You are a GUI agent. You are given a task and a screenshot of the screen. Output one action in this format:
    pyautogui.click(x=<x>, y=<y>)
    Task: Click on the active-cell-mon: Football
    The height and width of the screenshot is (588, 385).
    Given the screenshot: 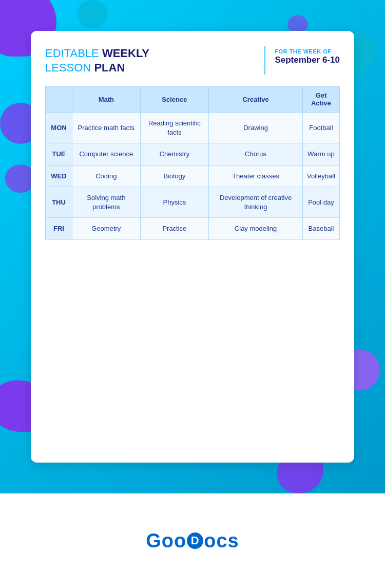 What is the action you would take?
    pyautogui.click(x=321, y=128)
    